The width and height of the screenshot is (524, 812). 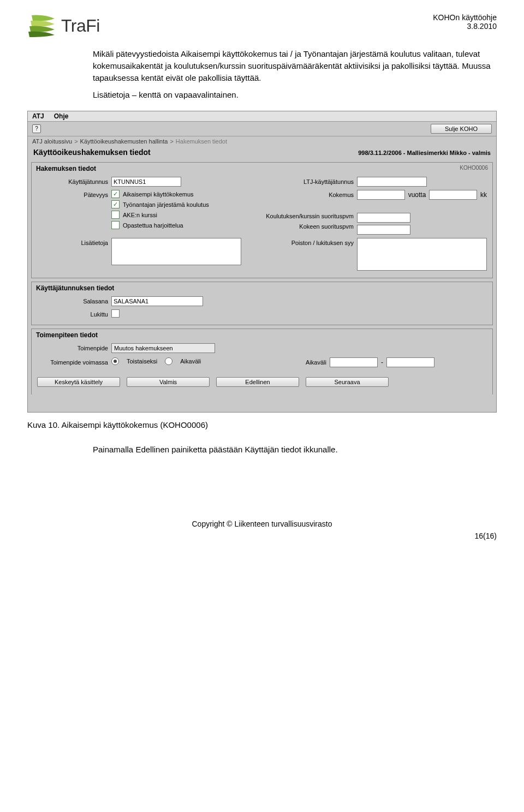 What do you see at coordinates (116, 225) in the screenshot?
I see `checkbox-opastettua` at bounding box center [116, 225].